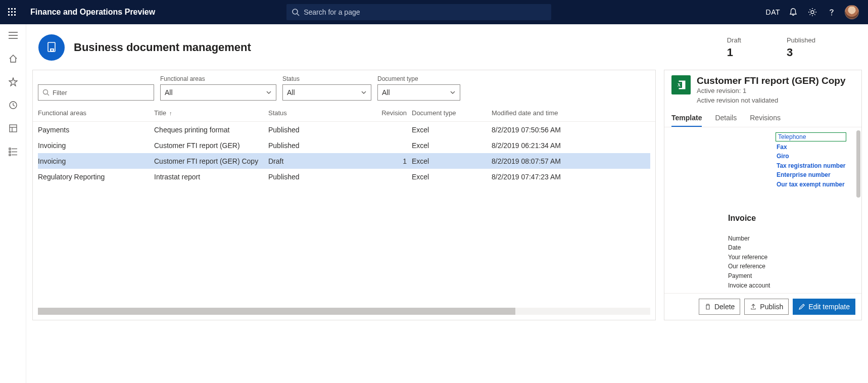 This screenshot has width=868, height=383. I want to click on cell-modified: 8/2/2019 07:50:56 AM, so click(530, 130).